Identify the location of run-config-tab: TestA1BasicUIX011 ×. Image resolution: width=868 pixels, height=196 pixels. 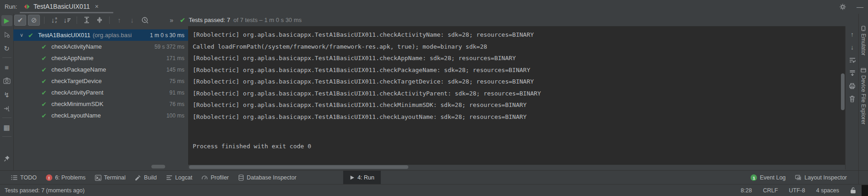
(61, 6).